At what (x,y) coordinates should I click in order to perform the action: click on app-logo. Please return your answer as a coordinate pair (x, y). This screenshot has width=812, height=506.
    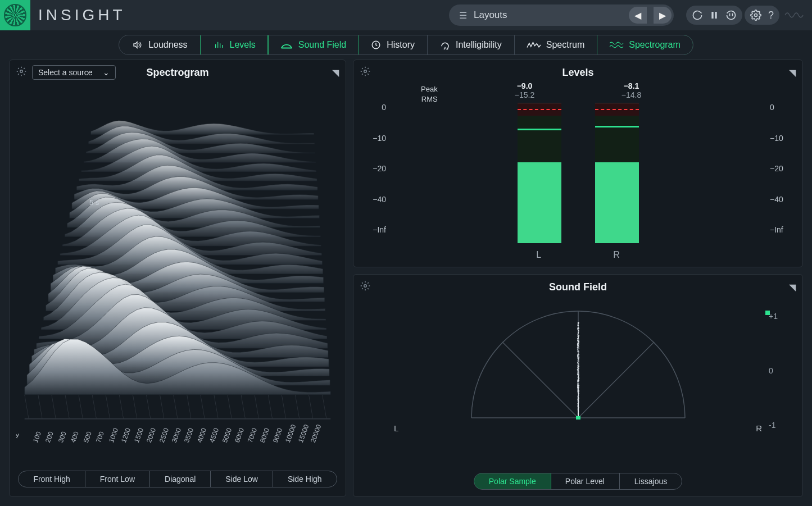
    Looking at the image, I should click on (15, 15).